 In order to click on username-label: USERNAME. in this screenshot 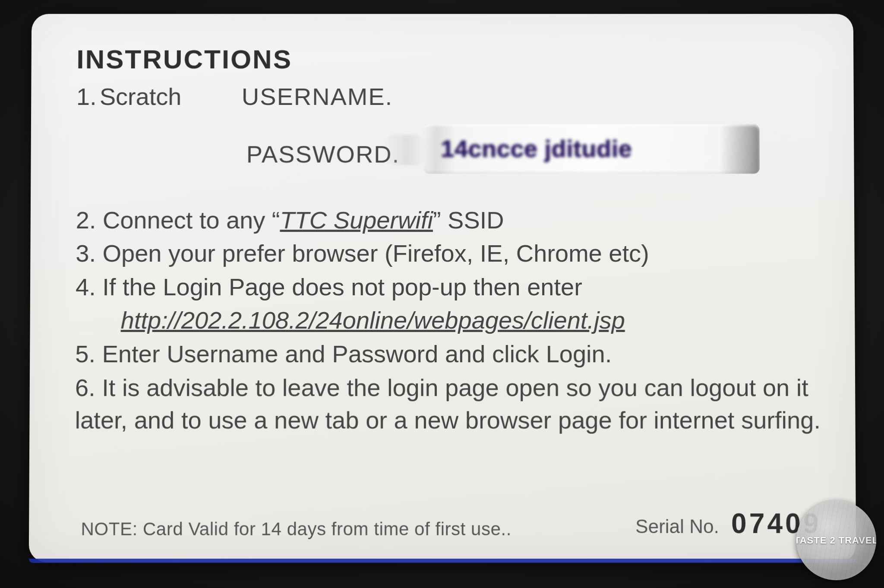, I will do `click(317, 97)`.